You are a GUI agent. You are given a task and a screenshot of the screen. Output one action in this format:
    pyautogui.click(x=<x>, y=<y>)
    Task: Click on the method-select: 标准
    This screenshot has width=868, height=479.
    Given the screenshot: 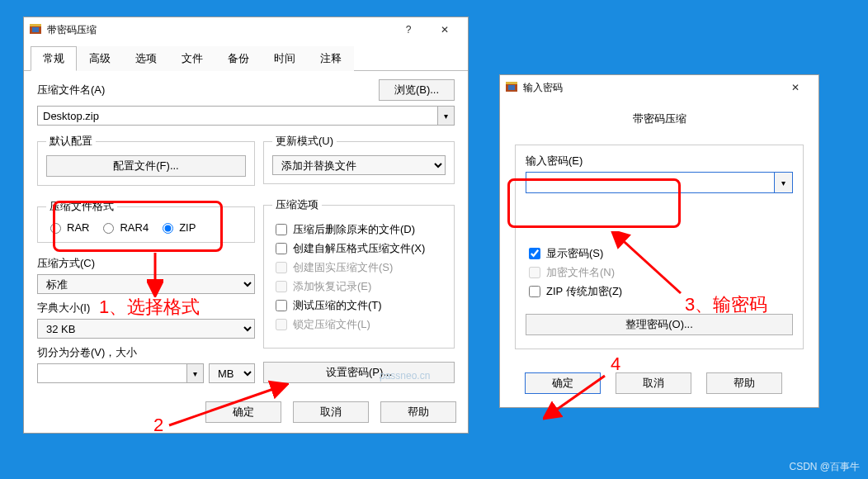 What is the action you would take?
    pyautogui.click(x=146, y=284)
    